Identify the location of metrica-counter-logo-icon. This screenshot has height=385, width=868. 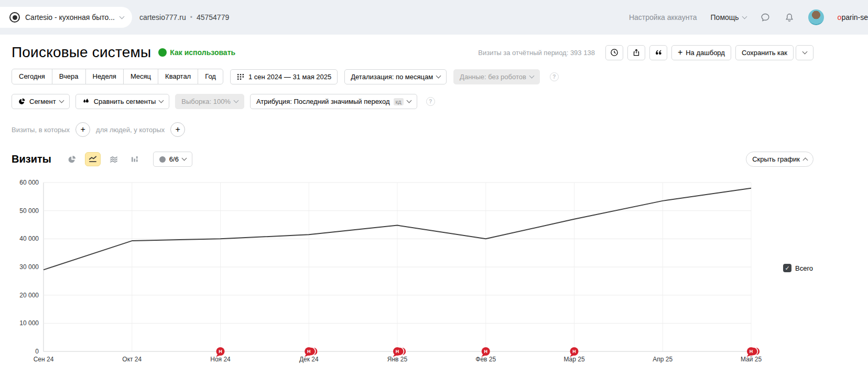
(15, 17).